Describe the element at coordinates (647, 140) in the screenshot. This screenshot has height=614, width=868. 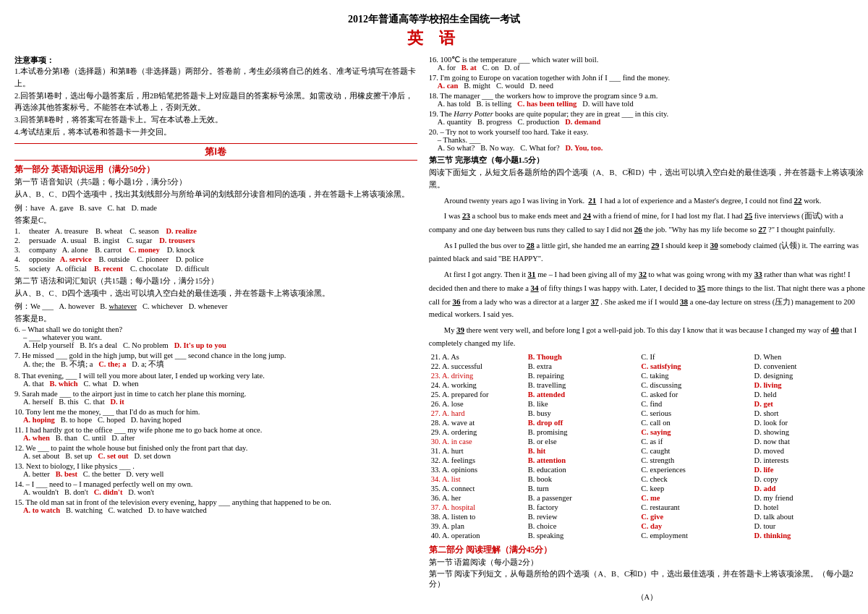
I see `q20: 20. – Try not to work yourself too hard.…` at that location.